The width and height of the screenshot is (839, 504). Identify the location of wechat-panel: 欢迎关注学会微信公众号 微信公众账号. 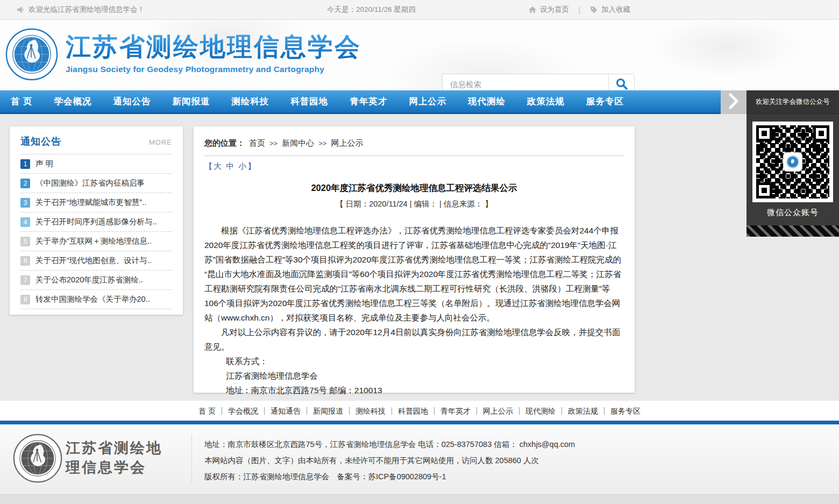
(793, 164).